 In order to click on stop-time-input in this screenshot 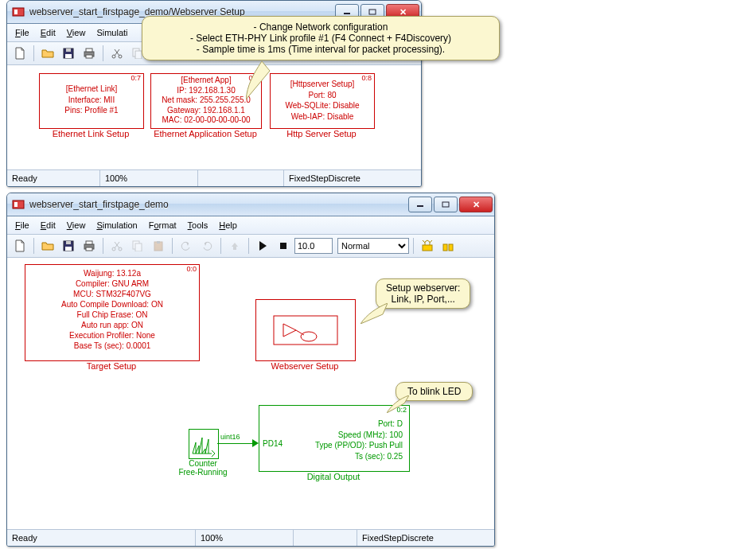, I will do `click(314, 246)`.